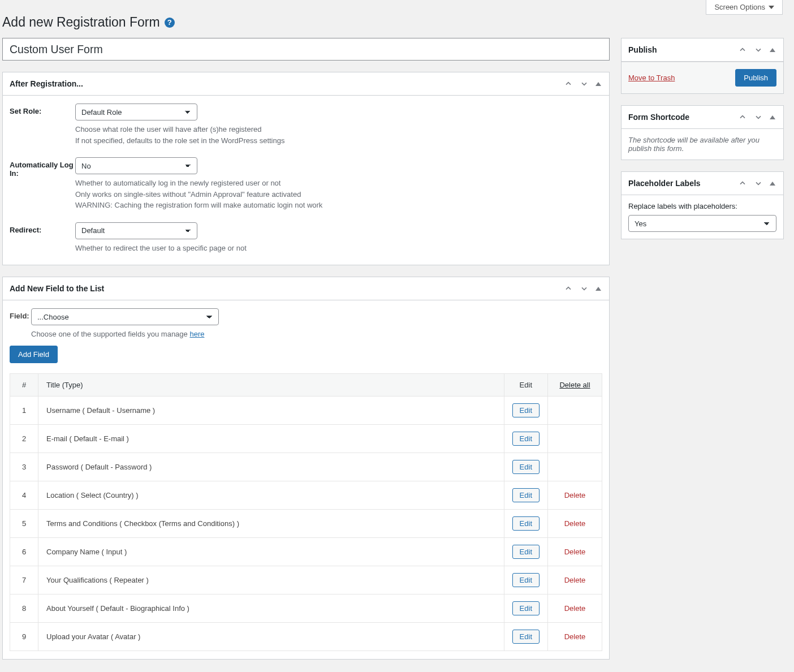 This screenshot has width=794, height=672. I want to click on col-header-title: Title (Type), so click(271, 385).